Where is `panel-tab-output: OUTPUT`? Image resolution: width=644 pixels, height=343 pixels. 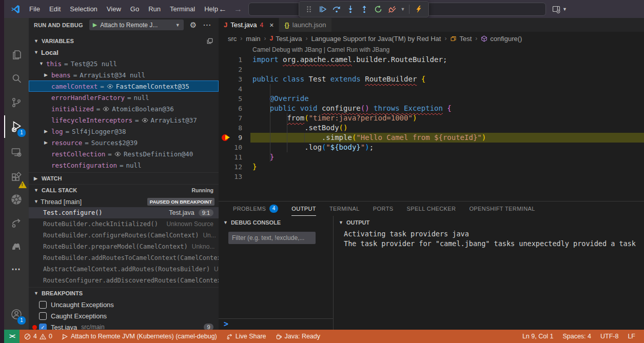
panel-tab-output: OUTPUT is located at coordinates (304, 209).